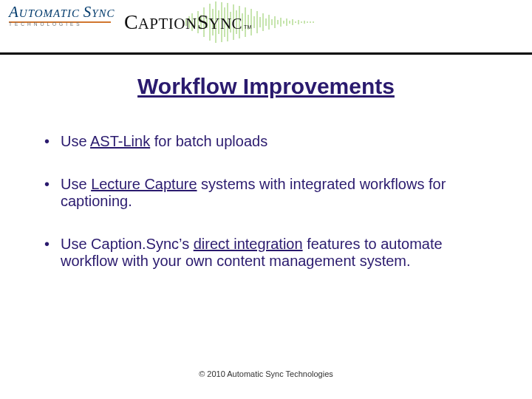 Image resolution: width=532 pixels, height=399 pixels. Describe the element at coordinates (143, 184) in the screenshot. I see `bullet-2-link: Lecture Capture` at that location.